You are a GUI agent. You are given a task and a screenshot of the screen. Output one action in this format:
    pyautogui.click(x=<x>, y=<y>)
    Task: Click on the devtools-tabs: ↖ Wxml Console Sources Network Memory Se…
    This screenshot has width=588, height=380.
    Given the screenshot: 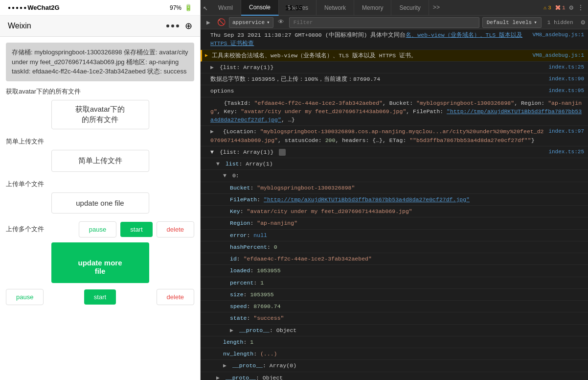 What is the action you would take?
    pyautogui.click(x=394, y=8)
    